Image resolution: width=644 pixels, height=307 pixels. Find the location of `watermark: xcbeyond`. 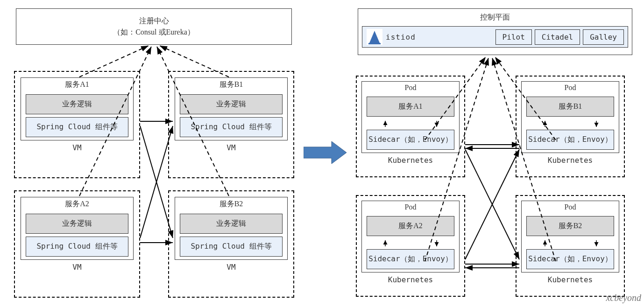

watermark: xcbeyond is located at coordinates (623, 298).